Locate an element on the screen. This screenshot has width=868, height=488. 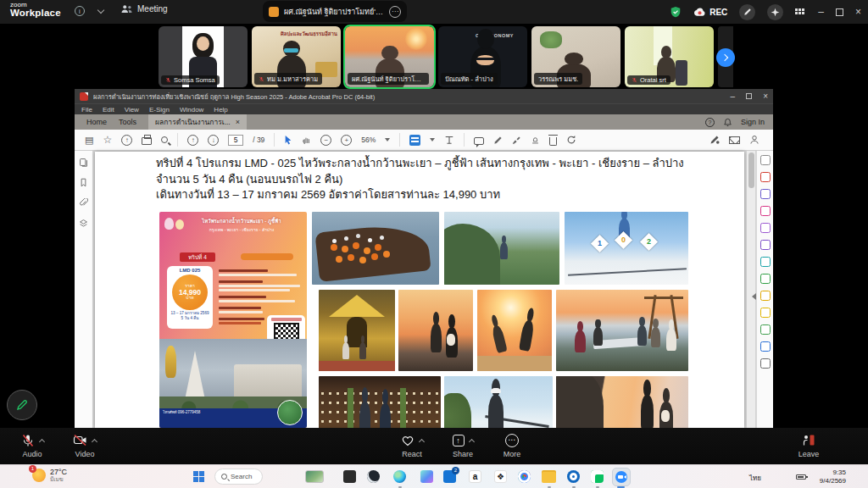
layers-icon is located at coordinates (83, 224).